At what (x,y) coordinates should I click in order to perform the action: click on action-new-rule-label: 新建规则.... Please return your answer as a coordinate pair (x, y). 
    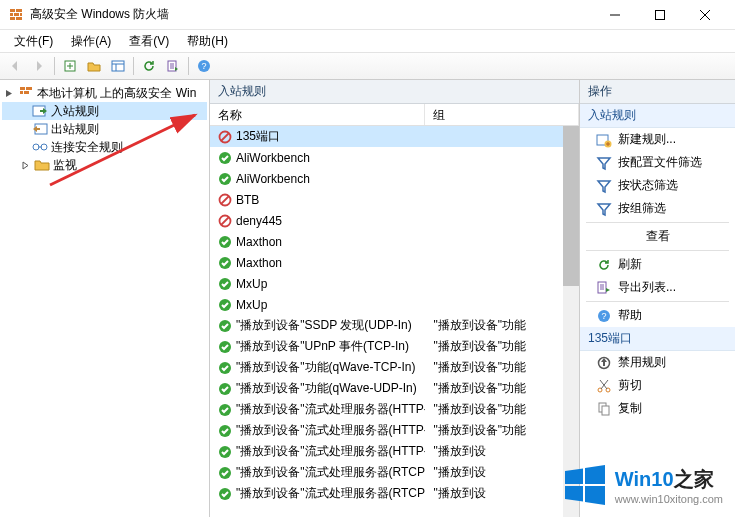
    Looking at the image, I should click on (647, 140).